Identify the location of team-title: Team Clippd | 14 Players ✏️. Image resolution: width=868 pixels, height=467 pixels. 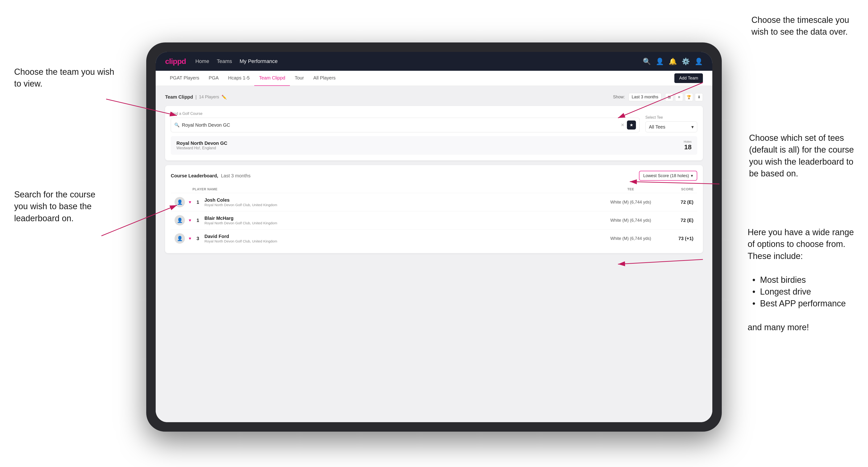
(196, 97).